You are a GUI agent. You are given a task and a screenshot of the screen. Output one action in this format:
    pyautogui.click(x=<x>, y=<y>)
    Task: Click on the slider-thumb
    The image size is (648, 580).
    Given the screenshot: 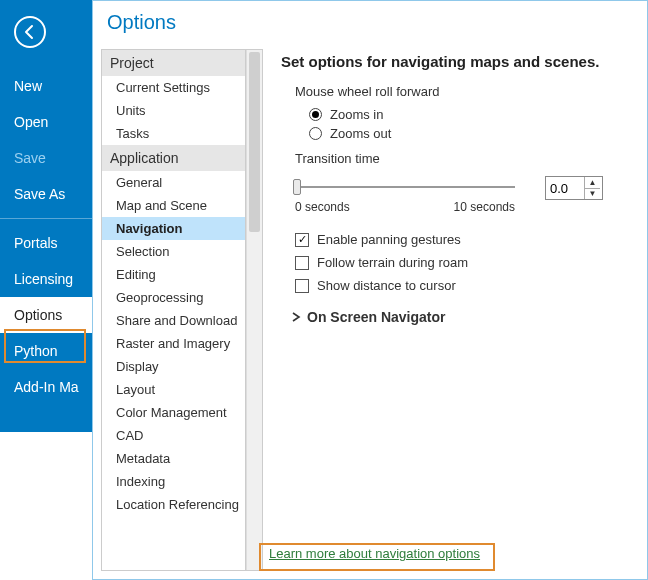 What is the action you would take?
    pyautogui.click(x=297, y=187)
    